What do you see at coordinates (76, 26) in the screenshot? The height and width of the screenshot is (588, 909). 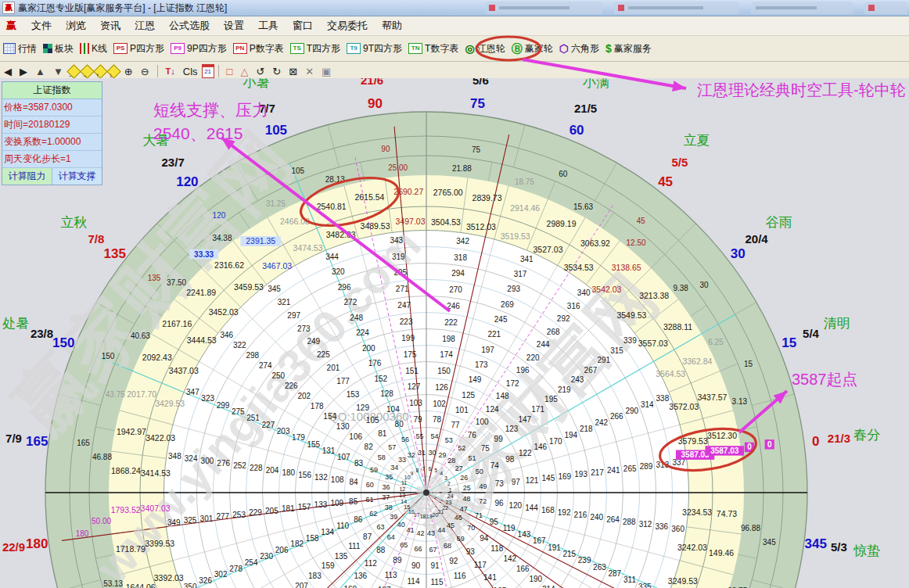 I see `menu-item-1: 浏览` at bounding box center [76, 26].